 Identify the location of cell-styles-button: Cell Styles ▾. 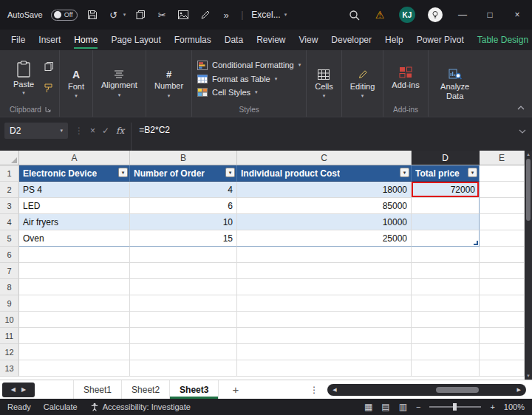
(249, 92).